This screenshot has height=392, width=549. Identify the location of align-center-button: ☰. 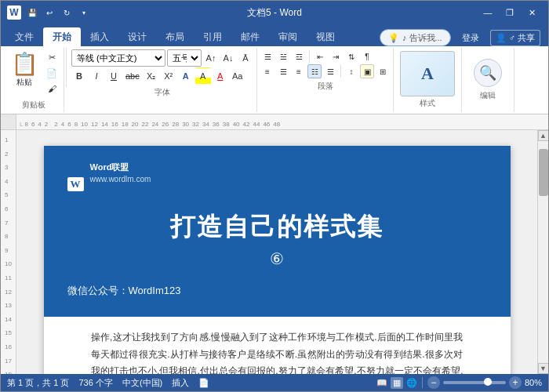
(283, 71).